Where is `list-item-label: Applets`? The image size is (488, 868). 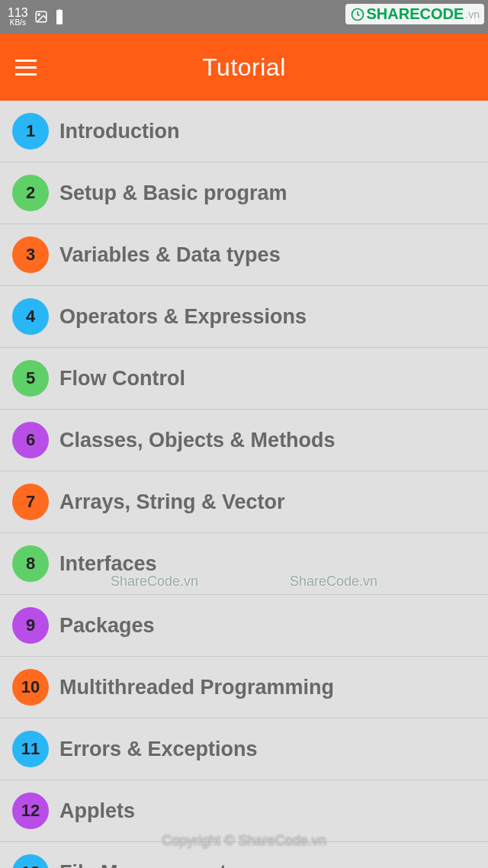 list-item-label: Applets is located at coordinates (98, 812).